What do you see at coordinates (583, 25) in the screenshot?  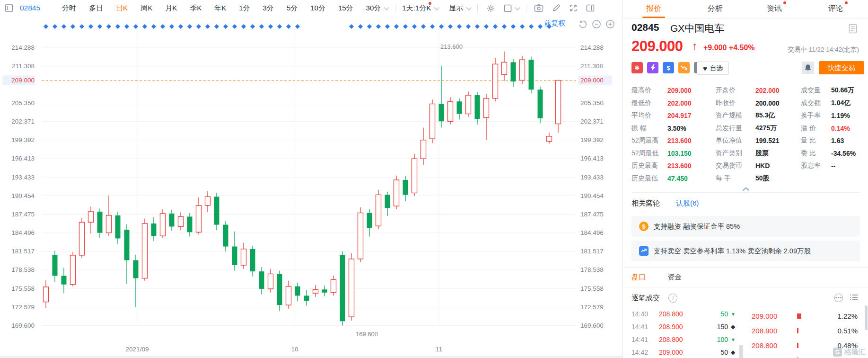 I see `undo-icon` at bounding box center [583, 25].